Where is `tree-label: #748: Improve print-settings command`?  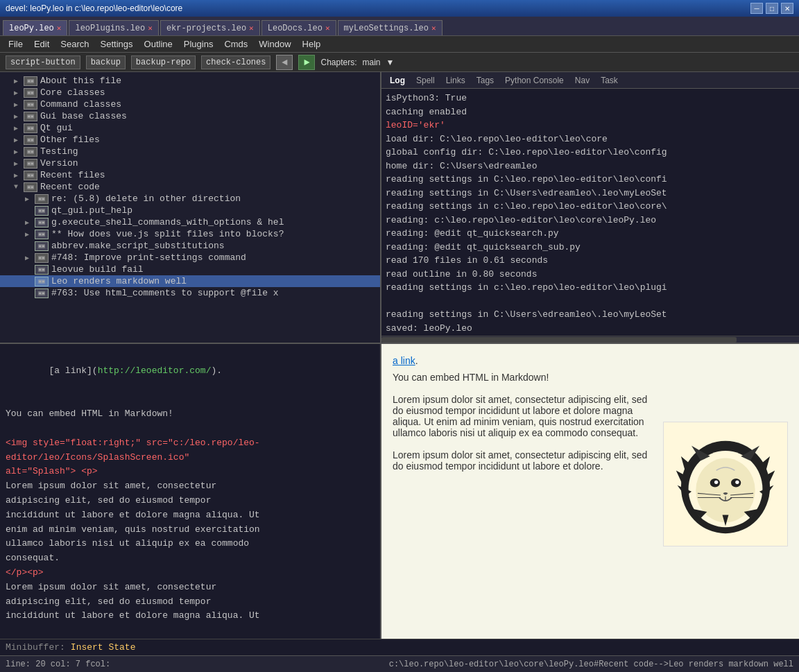 tree-label: #748: Improve print-settings command is located at coordinates (148, 258).